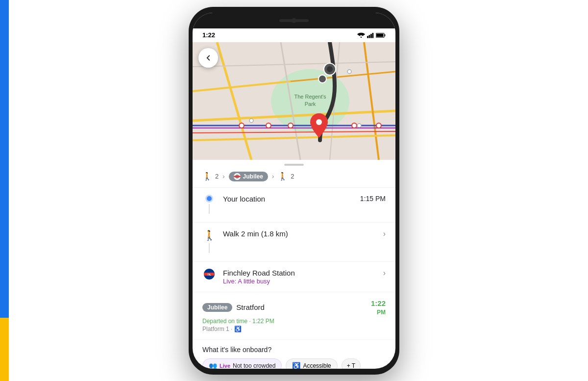 The image size is (588, 381). Describe the element at coordinates (248, 177) in the screenshot. I see `jubilee-badge: Jubilee` at that location.